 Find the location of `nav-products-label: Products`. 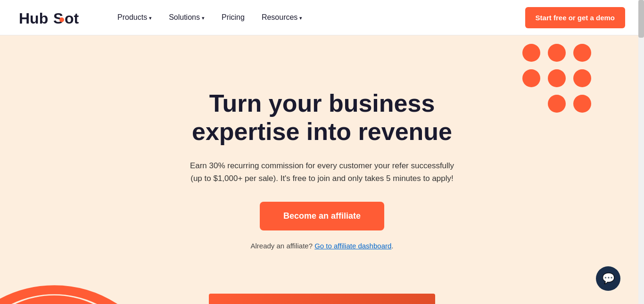

nav-products-label: Products is located at coordinates (132, 17).